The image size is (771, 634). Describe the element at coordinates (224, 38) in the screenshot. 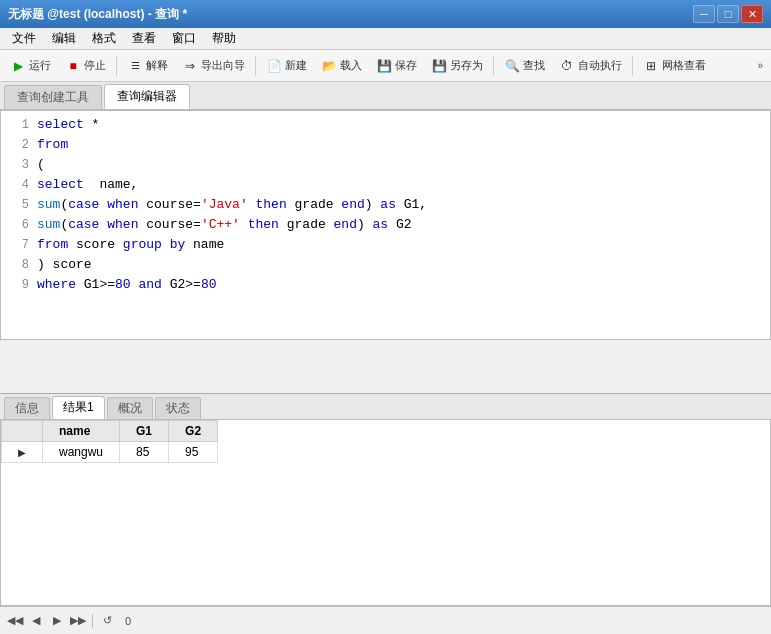

I see `menu-help: 帮助` at that location.